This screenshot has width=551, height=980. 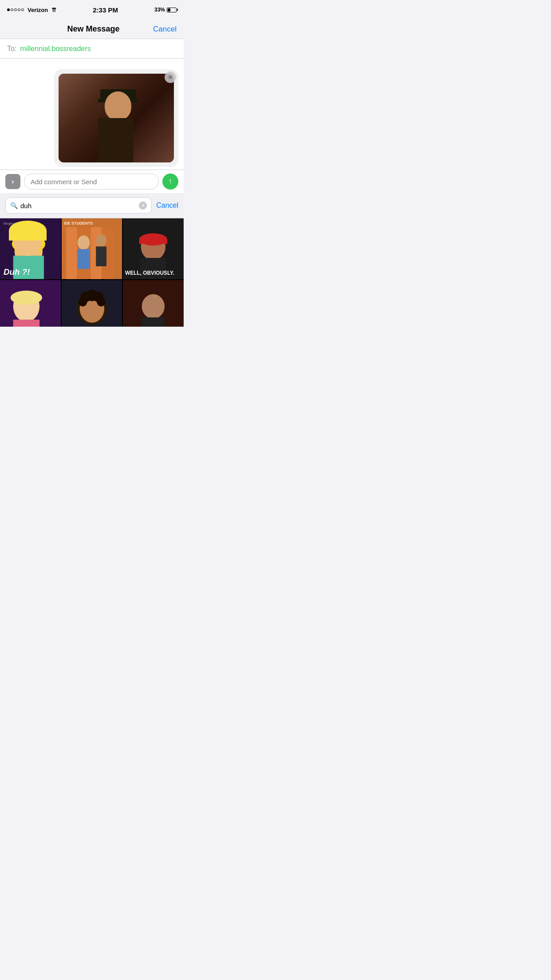 I want to click on wifi-icon: ⇈, so click(x=54, y=10).